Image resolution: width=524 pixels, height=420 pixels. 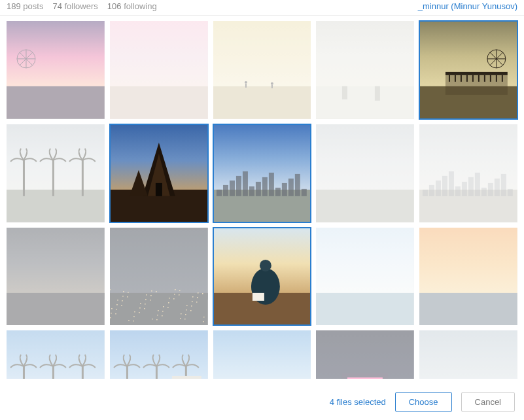 What do you see at coordinates (81, 7) in the screenshot?
I see `followers-label: followers` at bounding box center [81, 7].